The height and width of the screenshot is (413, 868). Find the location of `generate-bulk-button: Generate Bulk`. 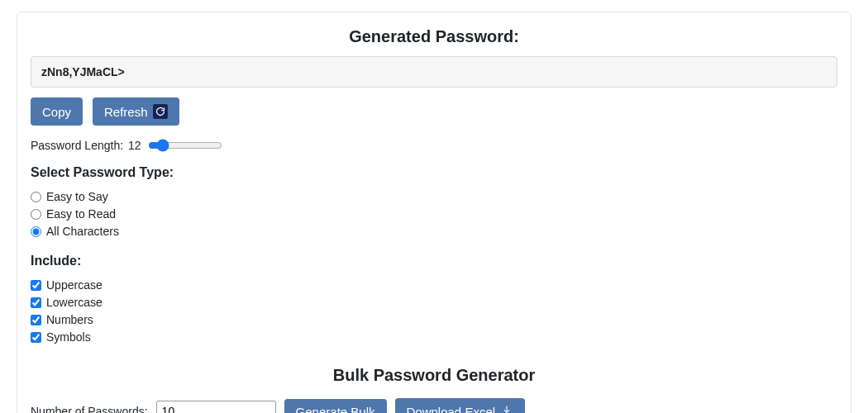

generate-bulk-button: Generate Bulk is located at coordinates (336, 406).